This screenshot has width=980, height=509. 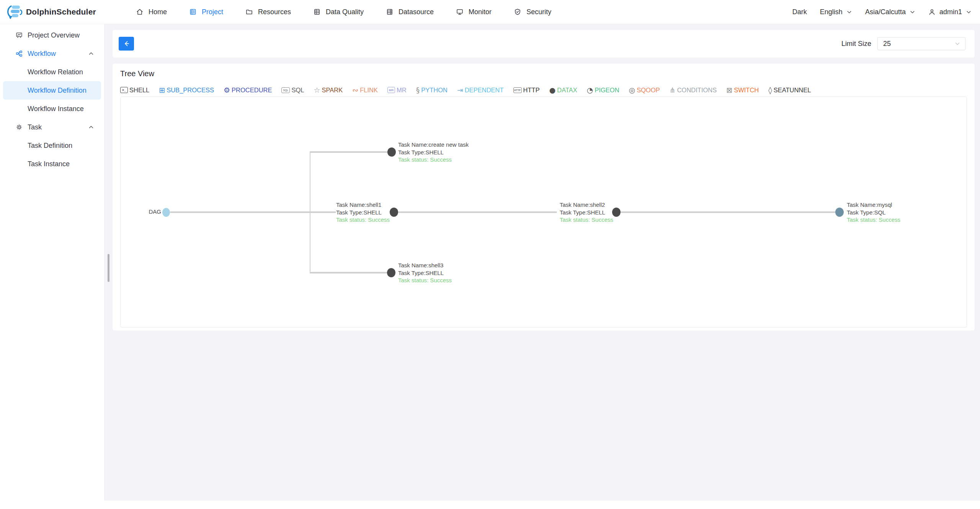 What do you see at coordinates (52, 72) in the screenshot?
I see `sidebar-item-workflow-relation: Workflow Relation` at bounding box center [52, 72].